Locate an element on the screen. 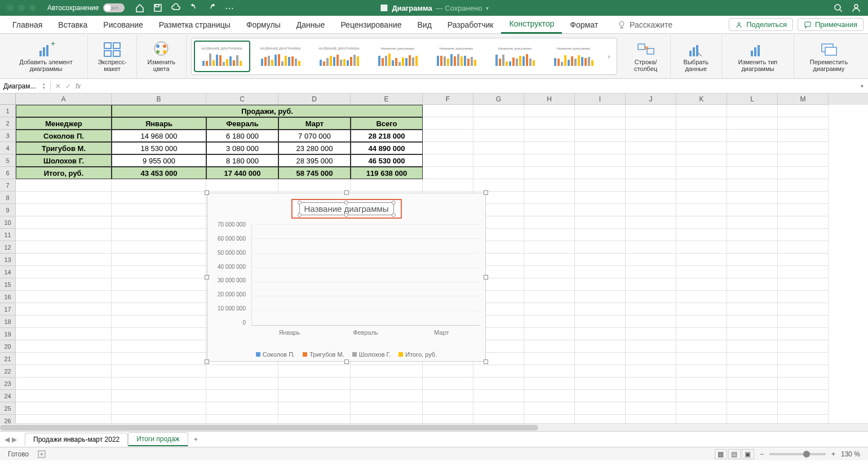  search-icon is located at coordinates (838, 8).